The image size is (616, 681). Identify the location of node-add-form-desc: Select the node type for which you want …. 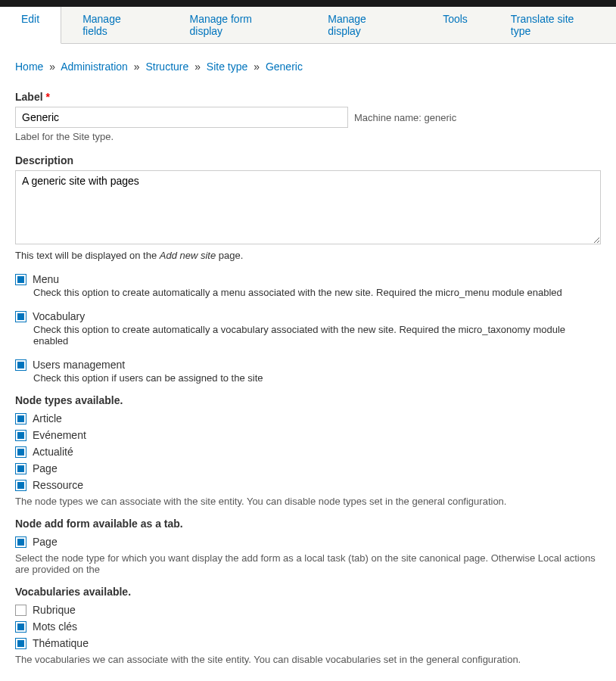
(308, 564).